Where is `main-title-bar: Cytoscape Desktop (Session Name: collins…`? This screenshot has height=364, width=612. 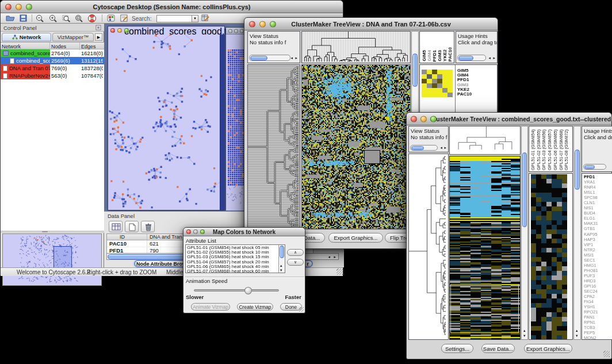 main-title-bar: Cytoscape Desktop (Session Name: collins… is located at coordinates (171, 7).